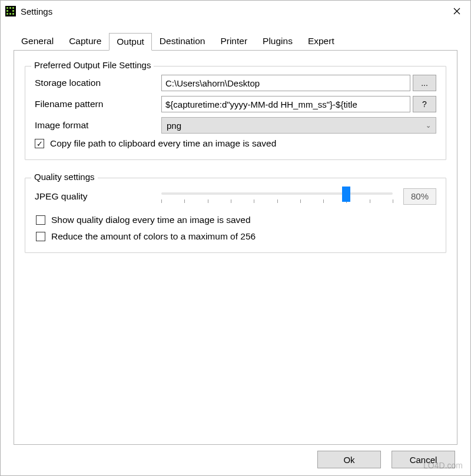 This screenshot has height=476, width=471. Describe the element at coordinates (163, 144) in the screenshot. I see `copy-clipboard-label: Copy file path to clipboard every time a…` at that location.